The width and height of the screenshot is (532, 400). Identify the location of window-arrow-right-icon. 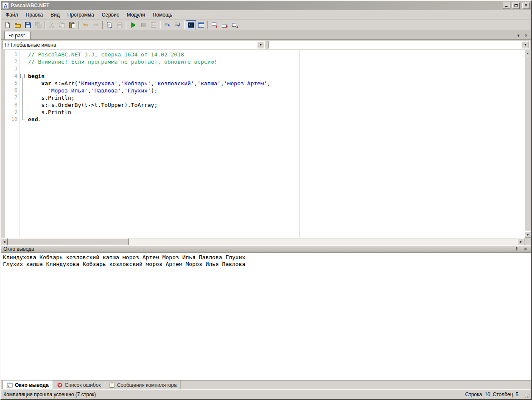
(235, 25).